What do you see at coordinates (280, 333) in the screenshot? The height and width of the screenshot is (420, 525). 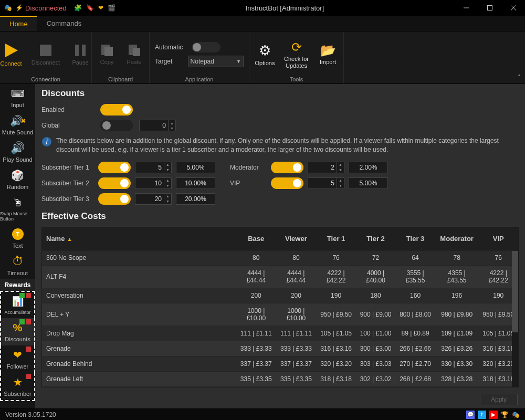 I see `table-row: Drop Mag111 | £1.11111 | £1.11105 | £1.0…` at bounding box center [280, 333].